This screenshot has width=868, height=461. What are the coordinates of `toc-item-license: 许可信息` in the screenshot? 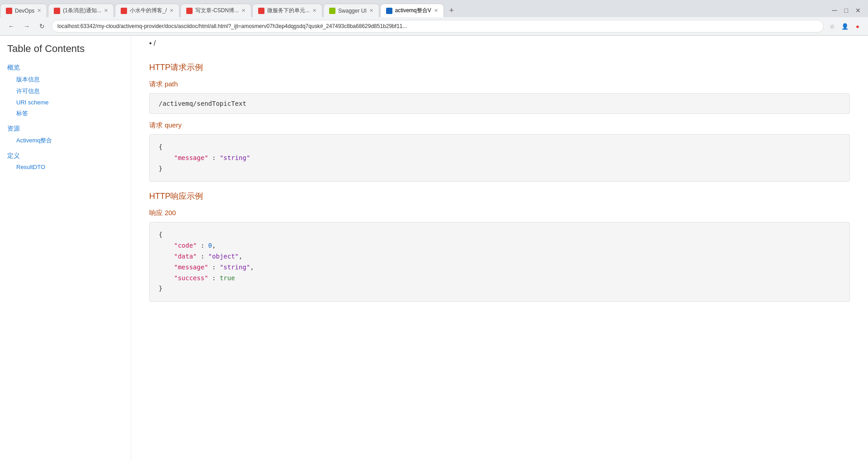 It's located at (69, 91).